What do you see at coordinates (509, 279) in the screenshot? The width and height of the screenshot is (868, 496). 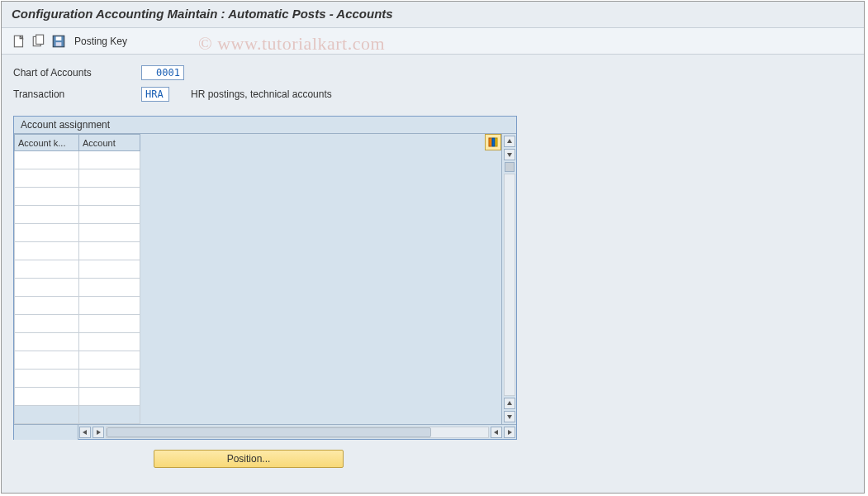 I see `vertical-scrollbar` at bounding box center [509, 279].